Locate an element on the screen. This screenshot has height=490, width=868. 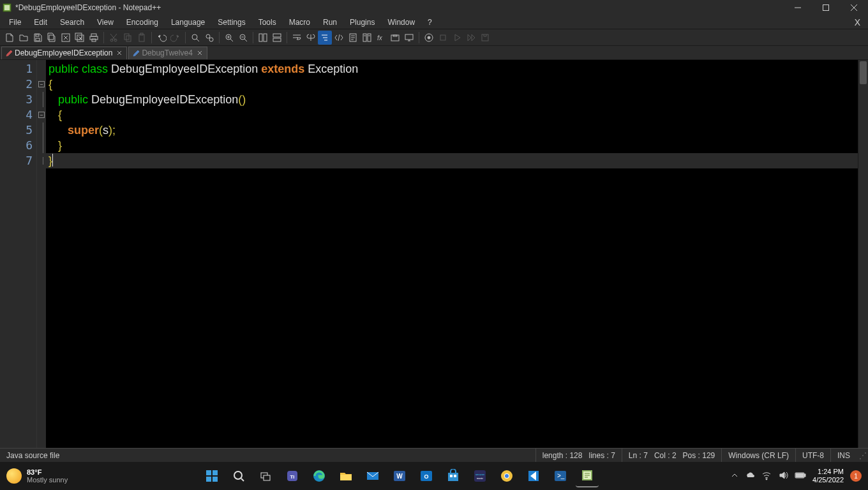
status-mode: INS is located at coordinates (844, 456).